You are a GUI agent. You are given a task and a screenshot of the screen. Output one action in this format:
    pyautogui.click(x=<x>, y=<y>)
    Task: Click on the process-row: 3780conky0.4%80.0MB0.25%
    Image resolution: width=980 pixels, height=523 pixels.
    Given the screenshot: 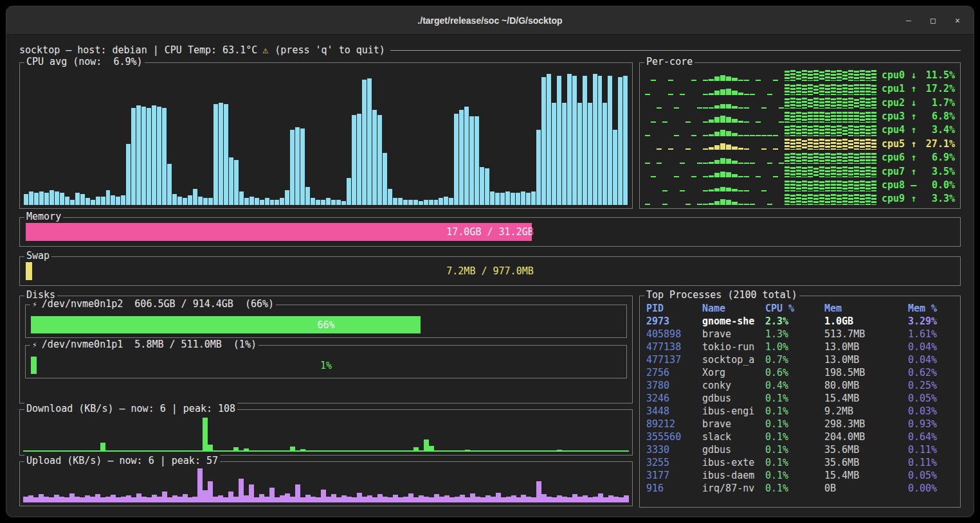 What is the action you would take?
    pyautogui.click(x=801, y=386)
    